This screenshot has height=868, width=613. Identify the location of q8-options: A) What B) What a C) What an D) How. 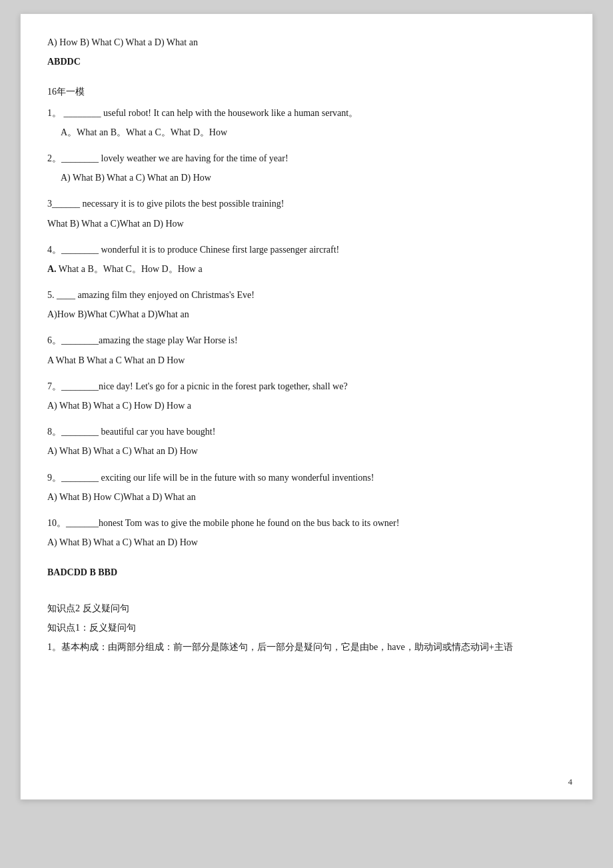
(306, 451).